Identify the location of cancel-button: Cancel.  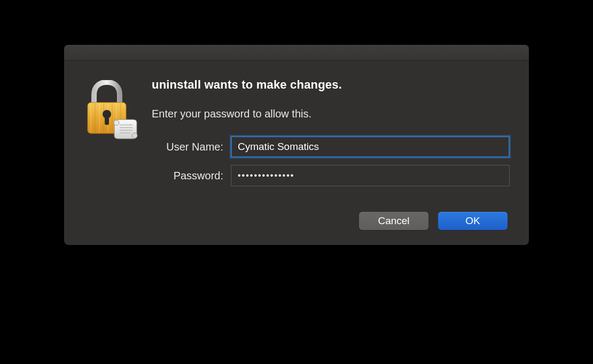
(394, 221).